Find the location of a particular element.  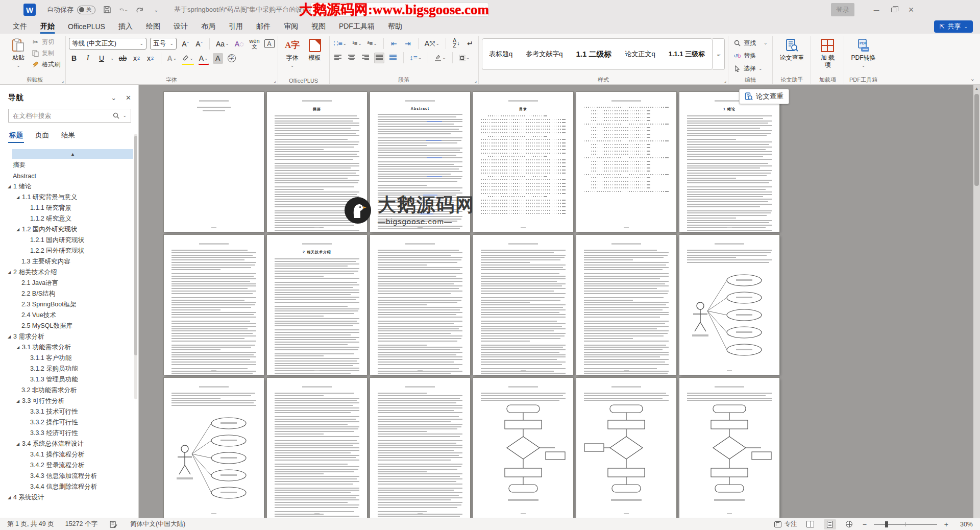

outline-item: ◢2 相关技术介绍 is located at coordinates (69, 273).